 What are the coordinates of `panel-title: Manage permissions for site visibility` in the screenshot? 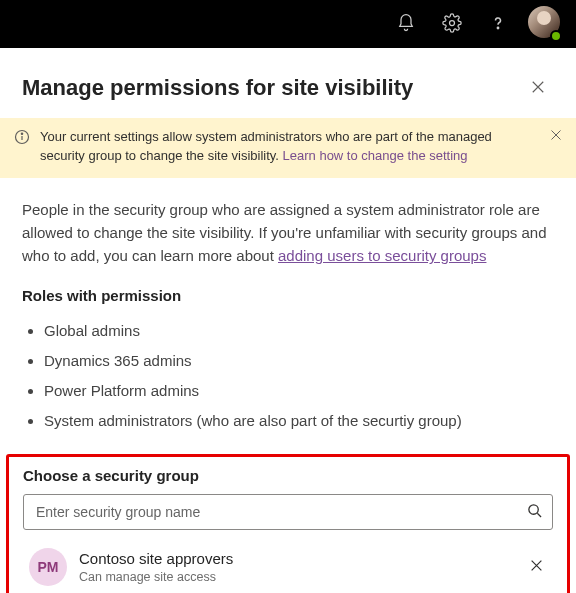 It's located at (218, 88).